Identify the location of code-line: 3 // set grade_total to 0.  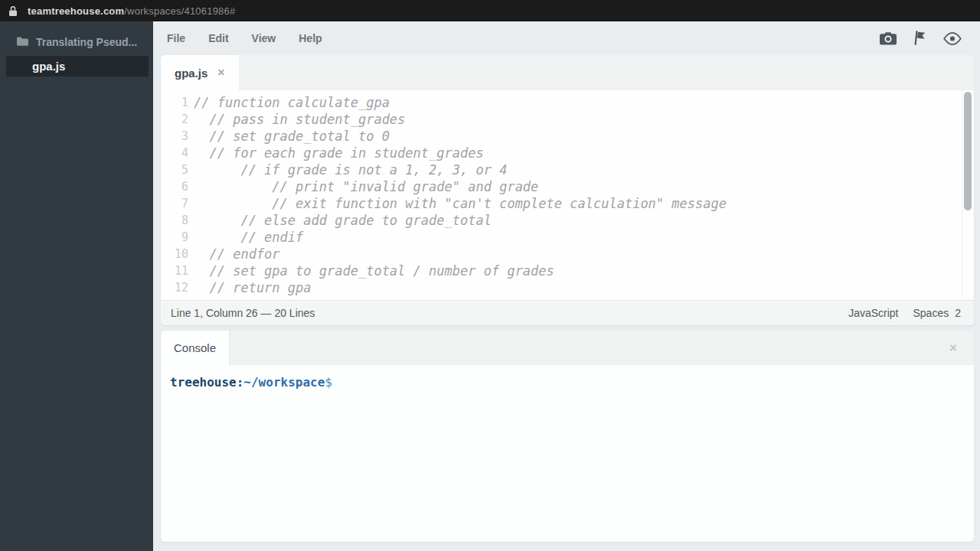
(567, 136).